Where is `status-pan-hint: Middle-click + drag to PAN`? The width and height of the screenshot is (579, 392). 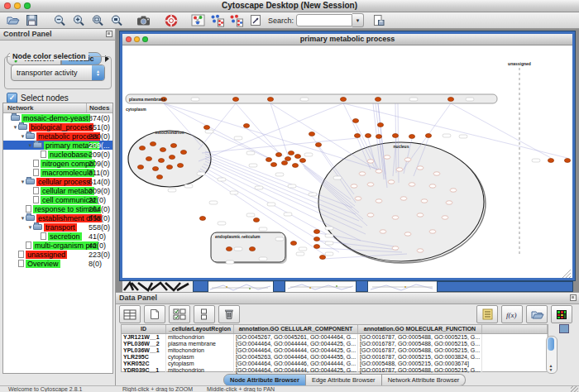 status-pan-hint: Middle-click + drag to PAN is located at coordinates (241, 389).